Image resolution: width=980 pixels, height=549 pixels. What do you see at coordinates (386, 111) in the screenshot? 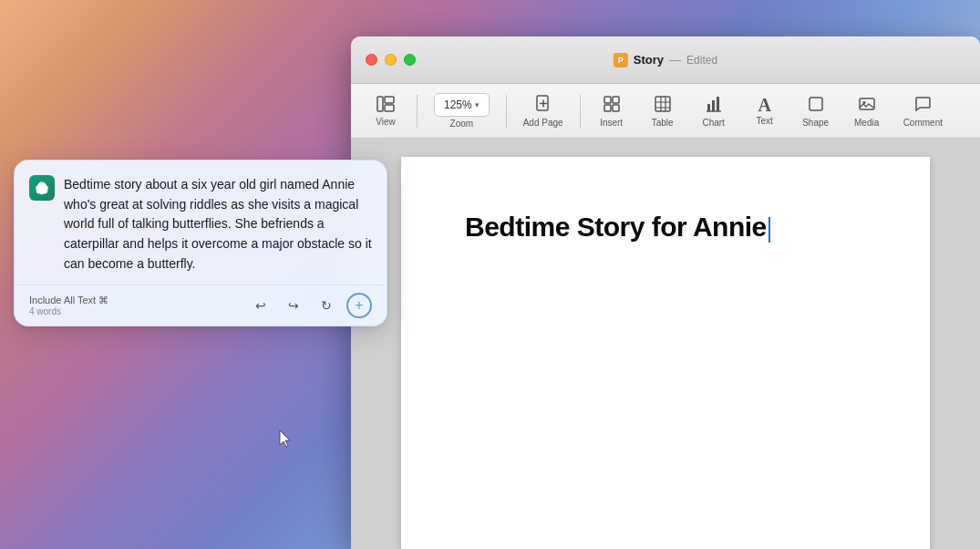
I see `view-button: View` at bounding box center [386, 111].